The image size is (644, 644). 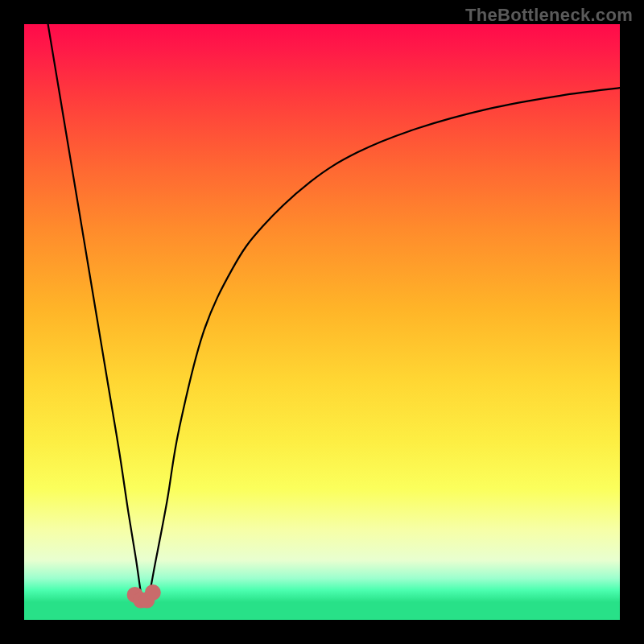 I want to click on curve-left-branch, so click(x=96, y=313).